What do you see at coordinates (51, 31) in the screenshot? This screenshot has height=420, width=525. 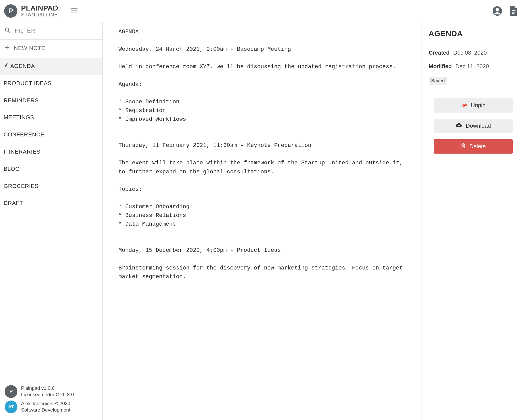 I see `filter-row` at bounding box center [51, 31].